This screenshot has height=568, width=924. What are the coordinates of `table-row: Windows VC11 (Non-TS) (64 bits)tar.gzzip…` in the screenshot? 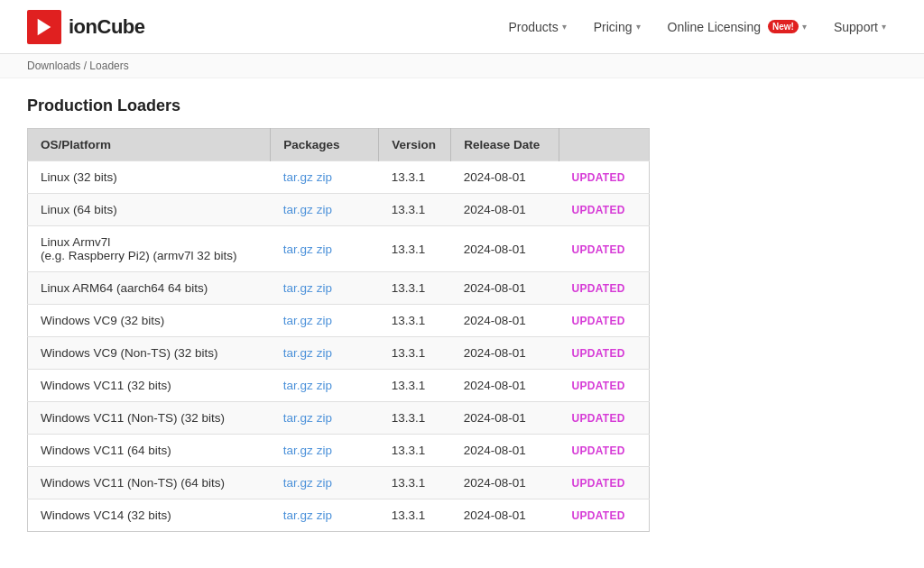 It's located at (339, 483).